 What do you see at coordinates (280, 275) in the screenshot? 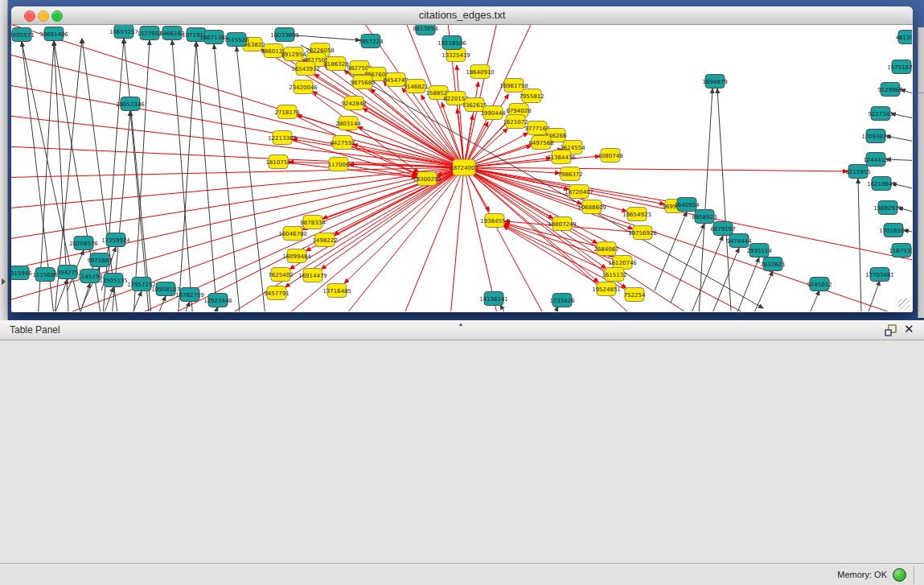
I see `network-node: 7625402` at bounding box center [280, 275].